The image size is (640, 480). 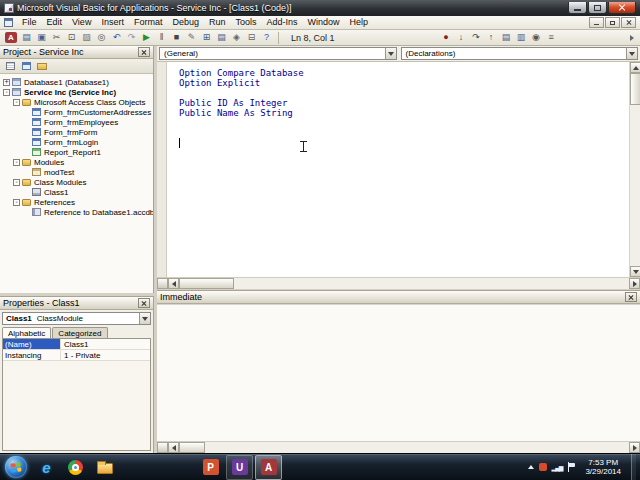 What do you see at coordinates (635, 272) in the screenshot?
I see `scroll-down-button` at bounding box center [635, 272].